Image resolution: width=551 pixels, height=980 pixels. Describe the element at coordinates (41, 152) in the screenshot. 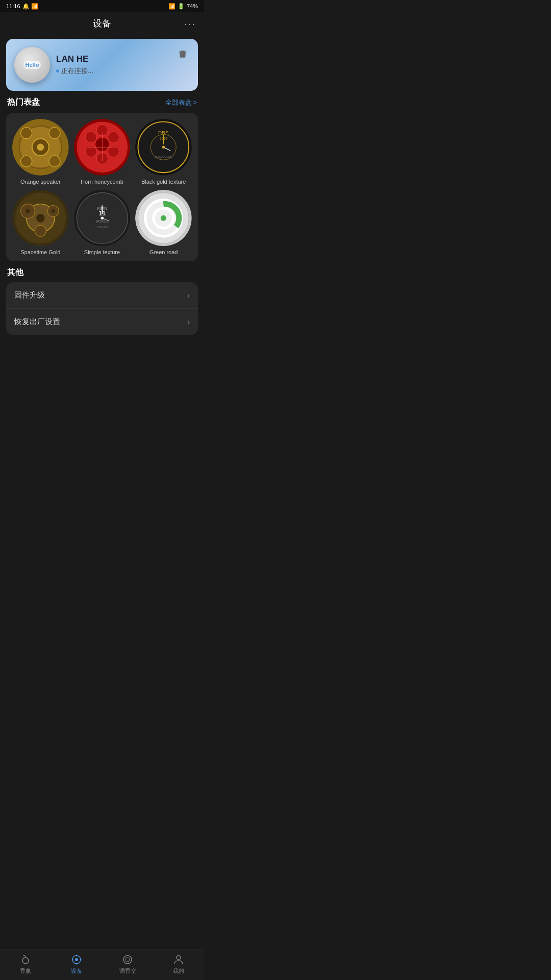

I see `watchface-orange-speaker: Orange speaker` at that location.